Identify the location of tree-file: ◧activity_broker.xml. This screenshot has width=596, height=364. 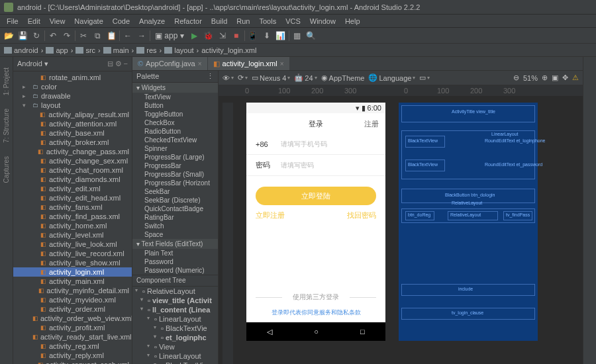
(73, 142).